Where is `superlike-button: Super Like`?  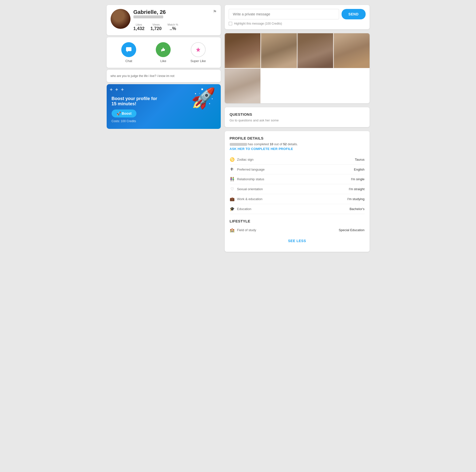
superlike-button: Super Like is located at coordinates (198, 53).